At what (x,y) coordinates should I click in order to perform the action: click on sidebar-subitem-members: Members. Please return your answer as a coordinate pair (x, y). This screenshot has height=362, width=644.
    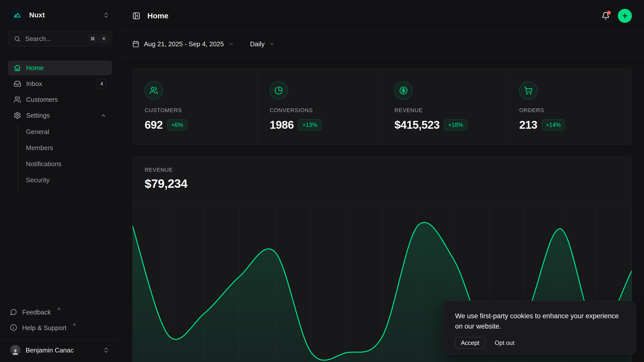
    Looking at the image, I should click on (69, 148).